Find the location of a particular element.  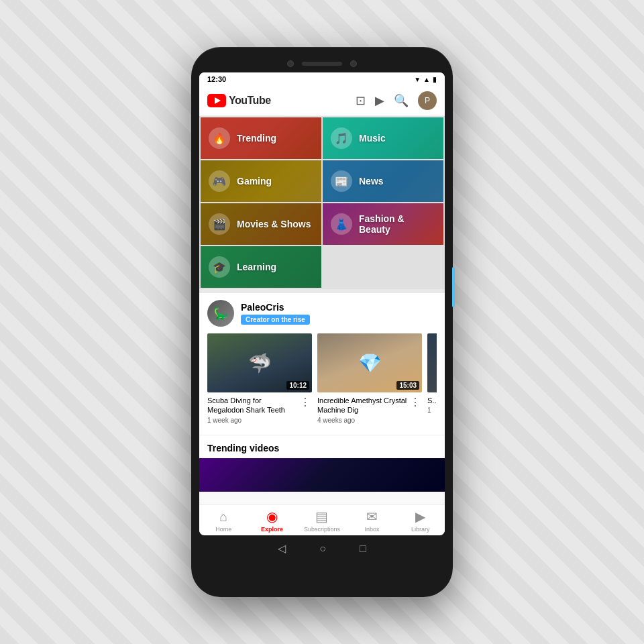

nav-item-inbox: ✉ Inbox is located at coordinates (372, 521).